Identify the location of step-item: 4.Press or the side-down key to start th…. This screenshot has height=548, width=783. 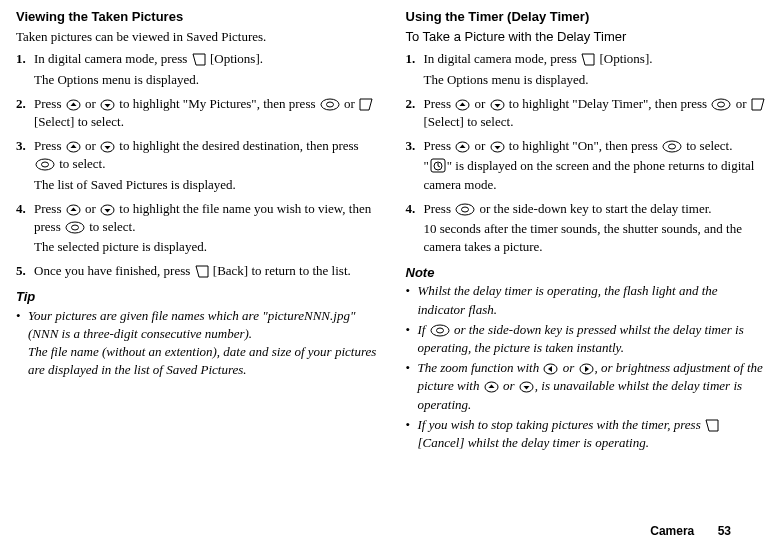
(587, 230).